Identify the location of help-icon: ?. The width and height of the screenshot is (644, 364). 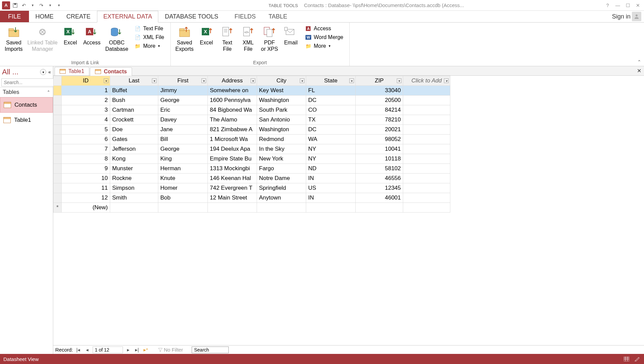
(608, 5).